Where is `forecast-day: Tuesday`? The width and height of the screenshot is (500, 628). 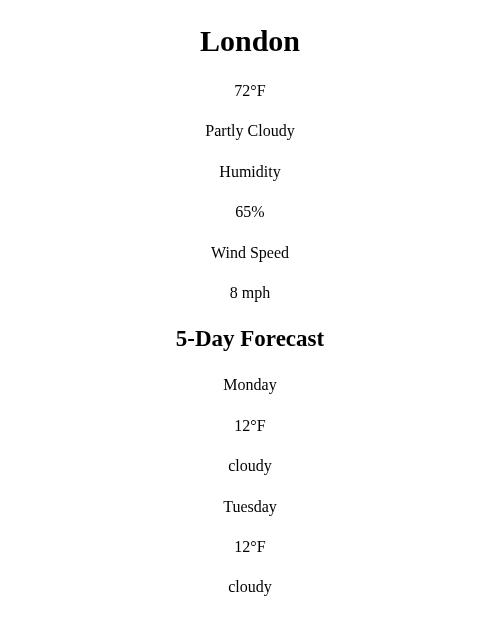
forecast-day: Tuesday is located at coordinates (250, 507).